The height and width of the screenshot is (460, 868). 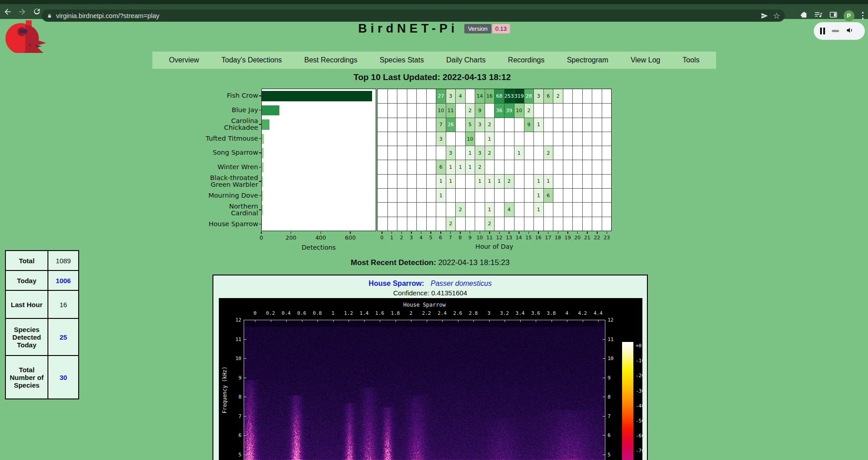 I want to click on freq-tick-left, so click(x=245, y=320).